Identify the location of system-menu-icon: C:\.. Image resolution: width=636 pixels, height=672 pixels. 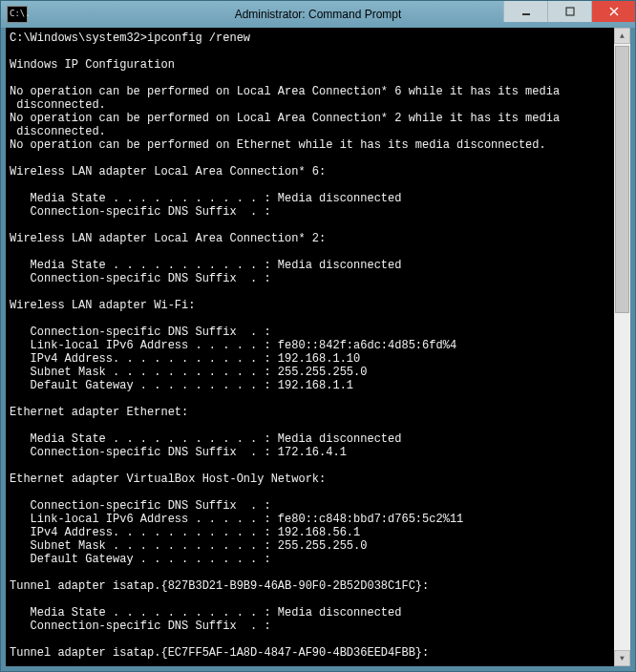
(17, 14).